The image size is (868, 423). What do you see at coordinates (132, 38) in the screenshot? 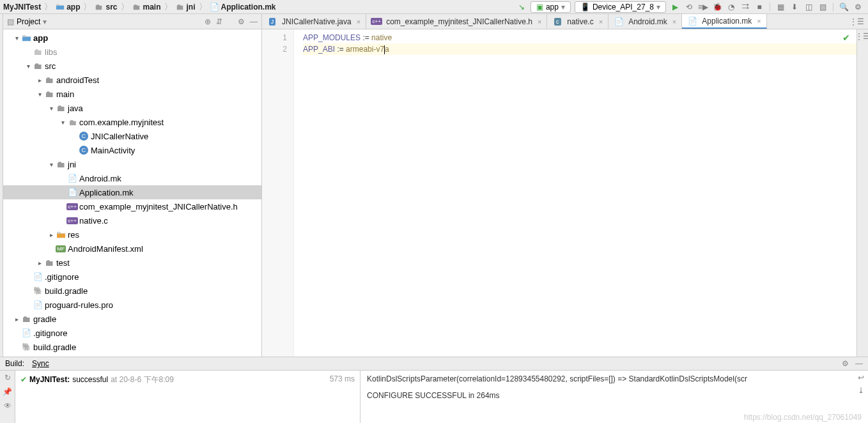
I see `tree-row: ▾app` at bounding box center [132, 38].